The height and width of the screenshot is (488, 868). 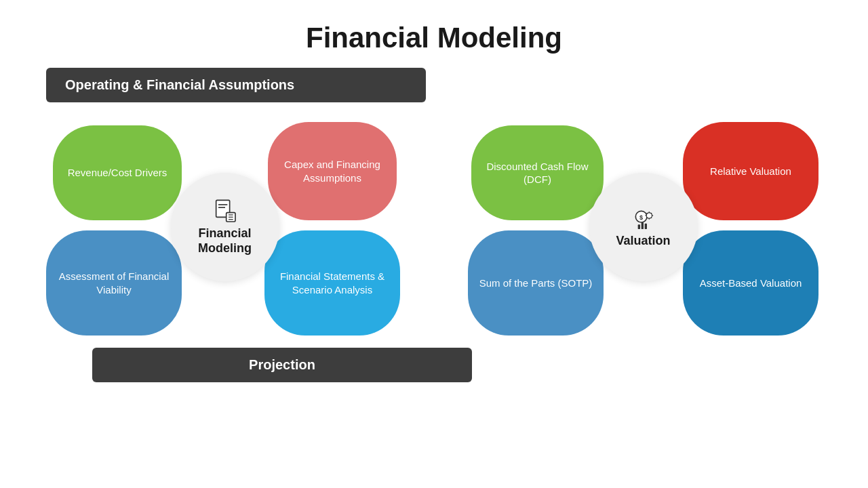 I want to click on fm-center-icon, so click(x=225, y=211).